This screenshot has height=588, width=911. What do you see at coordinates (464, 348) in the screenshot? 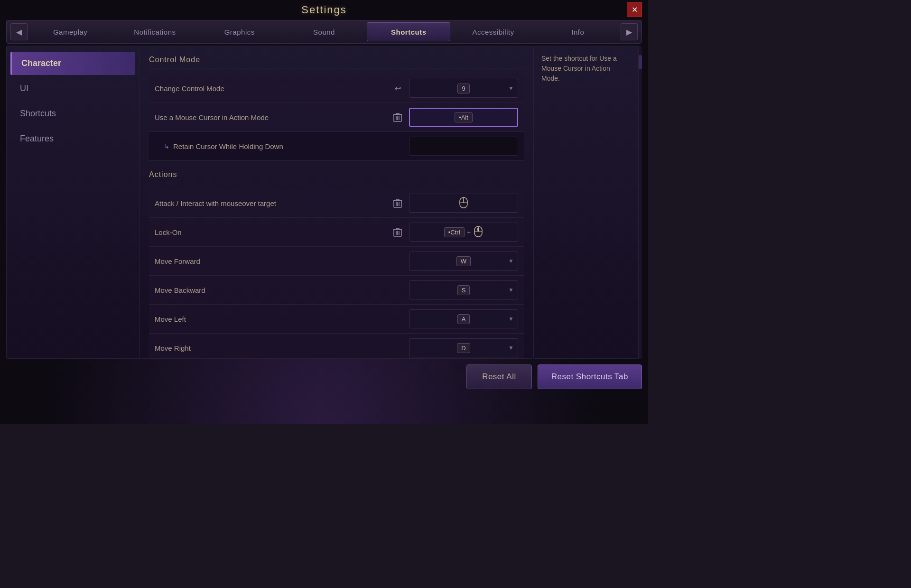
I see `key-binding-move-right: D ▼` at bounding box center [464, 348].